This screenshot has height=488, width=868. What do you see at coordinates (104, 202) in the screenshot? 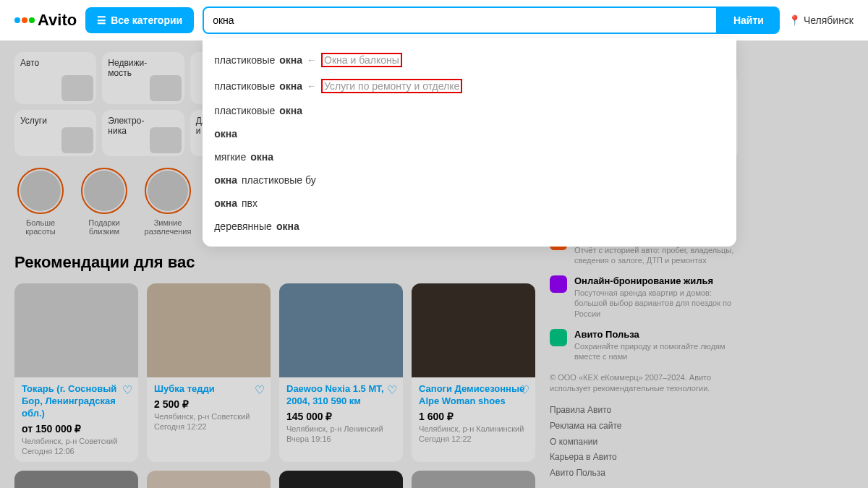
I see `story-item: Подарки близким` at bounding box center [104, 202].